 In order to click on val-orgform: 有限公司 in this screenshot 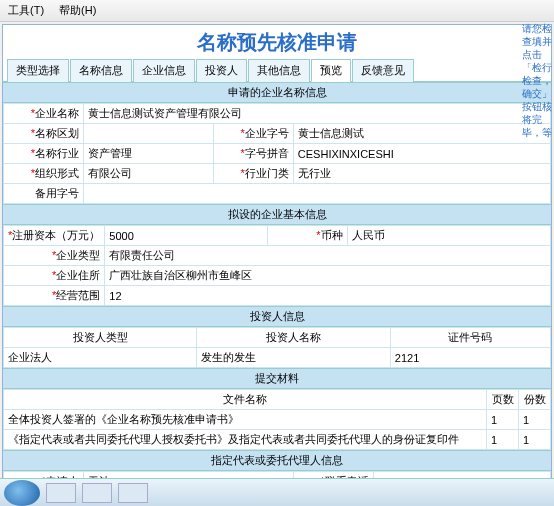, I will do `click(149, 174)`.